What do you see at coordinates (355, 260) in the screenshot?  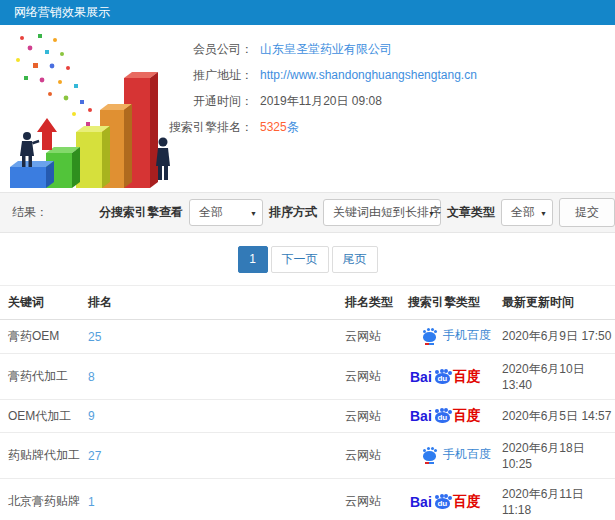 I see `page-button-last: 尾页` at bounding box center [355, 260].